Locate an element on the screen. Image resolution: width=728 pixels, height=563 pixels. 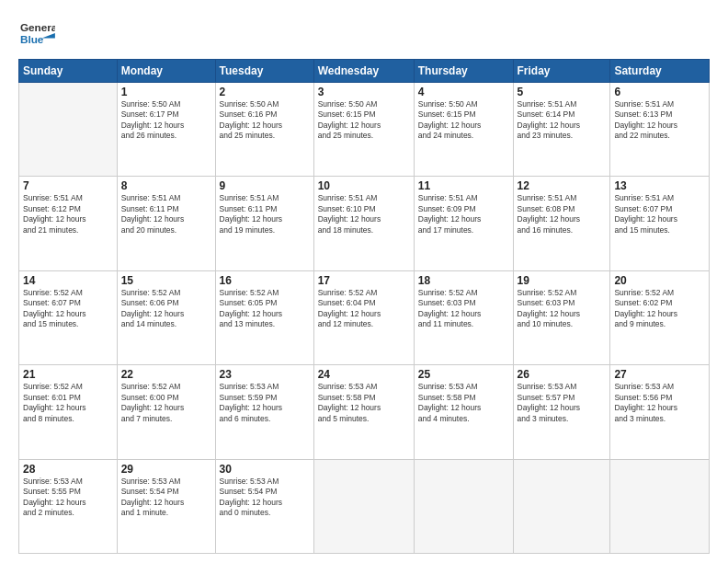
day-number: 4 is located at coordinates (463, 92).